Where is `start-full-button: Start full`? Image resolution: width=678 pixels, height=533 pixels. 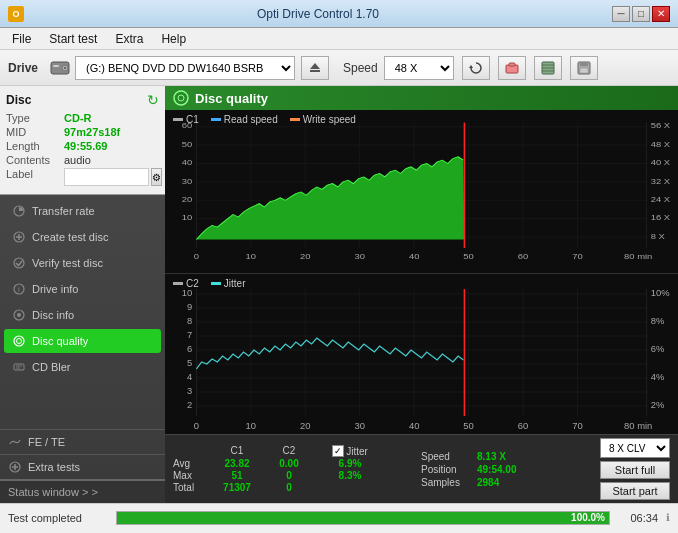 start-full-button: Start full is located at coordinates (635, 470).